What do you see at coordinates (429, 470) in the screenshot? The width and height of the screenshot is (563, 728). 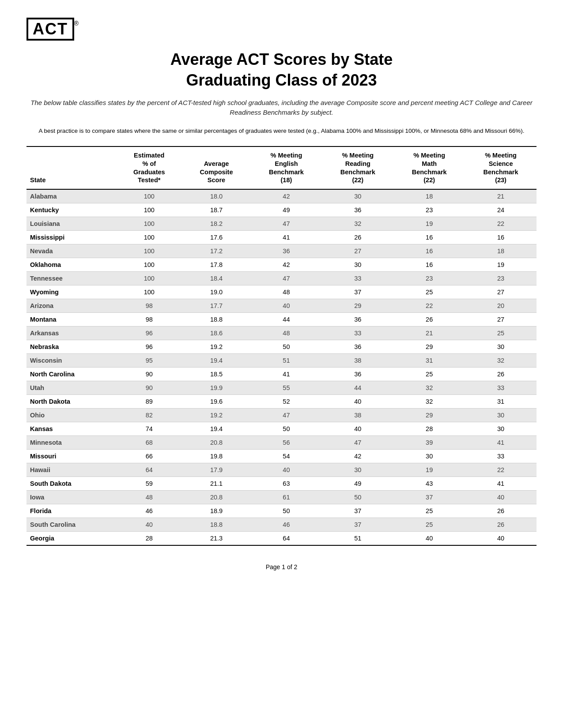 I see `cell-math: 19` at bounding box center [429, 470].